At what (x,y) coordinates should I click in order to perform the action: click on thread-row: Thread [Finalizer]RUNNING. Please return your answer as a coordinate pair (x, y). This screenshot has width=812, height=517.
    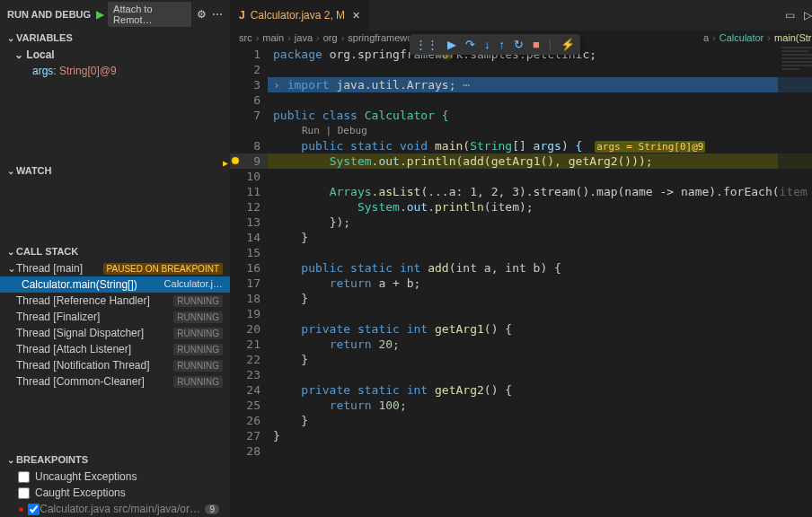
    Looking at the image, I should click on (115, 317).